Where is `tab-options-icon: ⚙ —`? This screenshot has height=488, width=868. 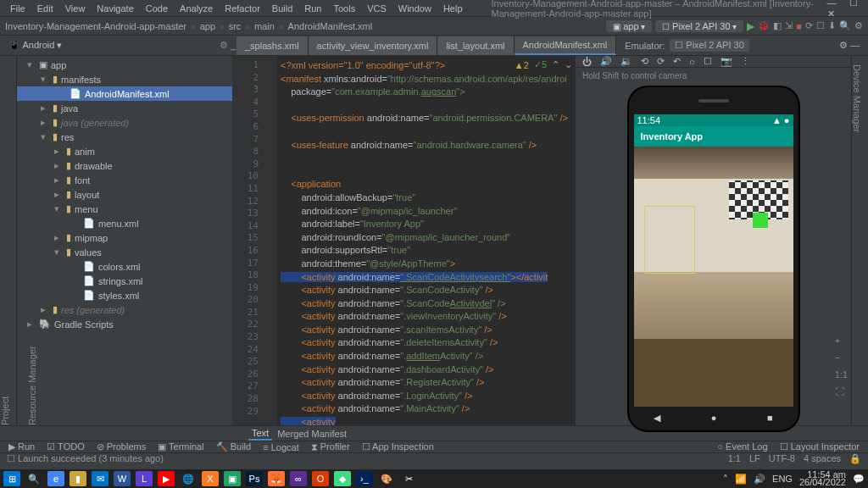 tab-options-icon: ⚙ — is located at coordinates (849, 45).